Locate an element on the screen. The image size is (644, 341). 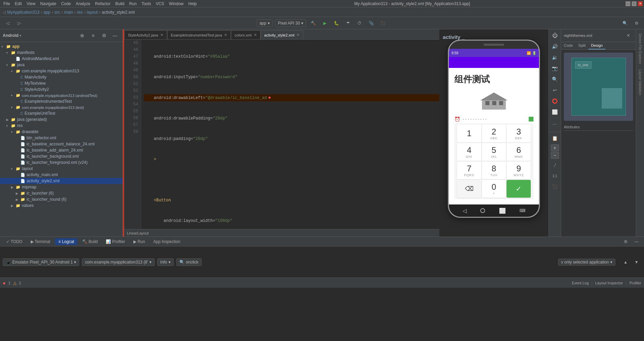
numpad-7: 7 PQRS is located at coordinates (469, 170).